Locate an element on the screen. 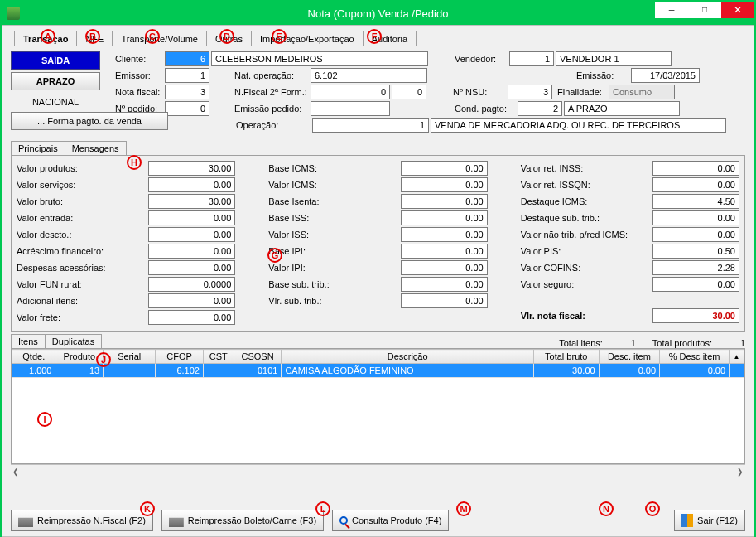  emissao-label: Emissão: is located at coordinates (604, 75).